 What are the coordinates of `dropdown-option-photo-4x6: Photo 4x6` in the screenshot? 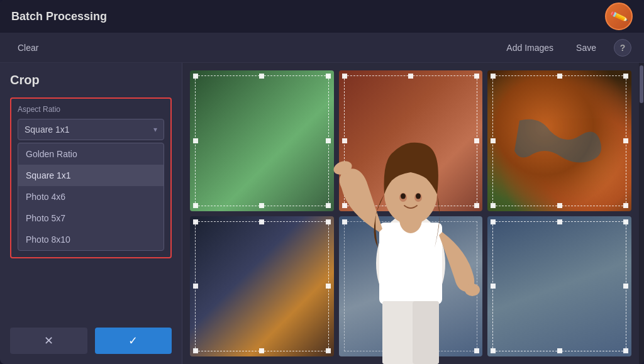 It's located at (91, 197).